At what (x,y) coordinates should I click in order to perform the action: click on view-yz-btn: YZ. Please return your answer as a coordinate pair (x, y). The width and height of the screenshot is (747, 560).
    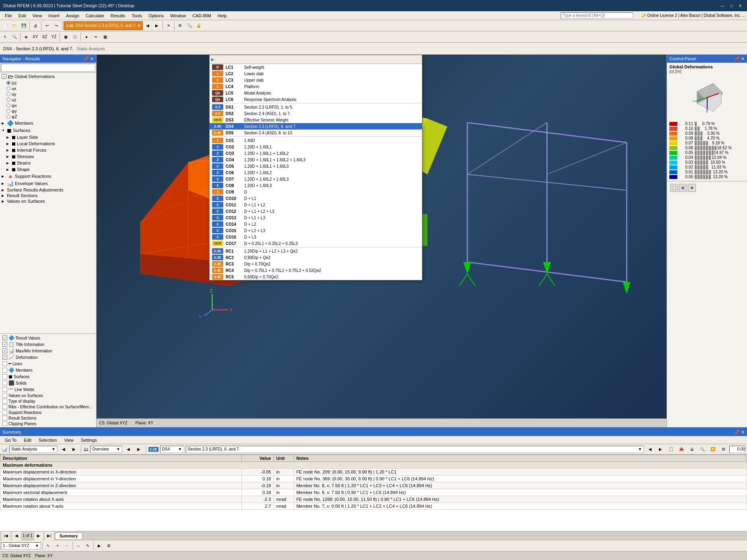
    Looking at the image, I should click on (54, 37).